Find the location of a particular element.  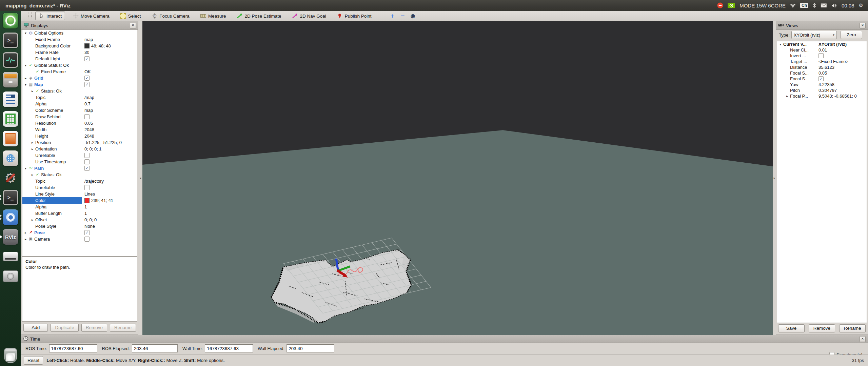

launcher-item-system-settings: ⚙ is located at coordinates (11, 178).